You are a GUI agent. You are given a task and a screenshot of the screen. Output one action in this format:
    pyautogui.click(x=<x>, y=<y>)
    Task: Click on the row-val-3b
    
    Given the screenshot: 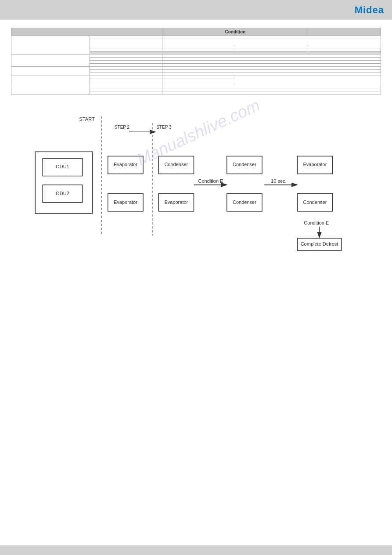 What is the action you would take?
    pyautogui.click(x=272, y=59)
    